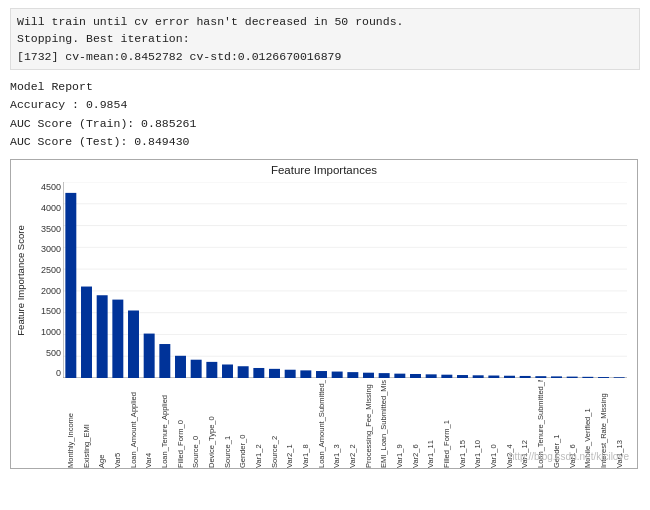  What do you see at coordinates (447, 424) in the screenshot?
I see `x-label: Filled_Form_1` at bounding box center [447, 424].